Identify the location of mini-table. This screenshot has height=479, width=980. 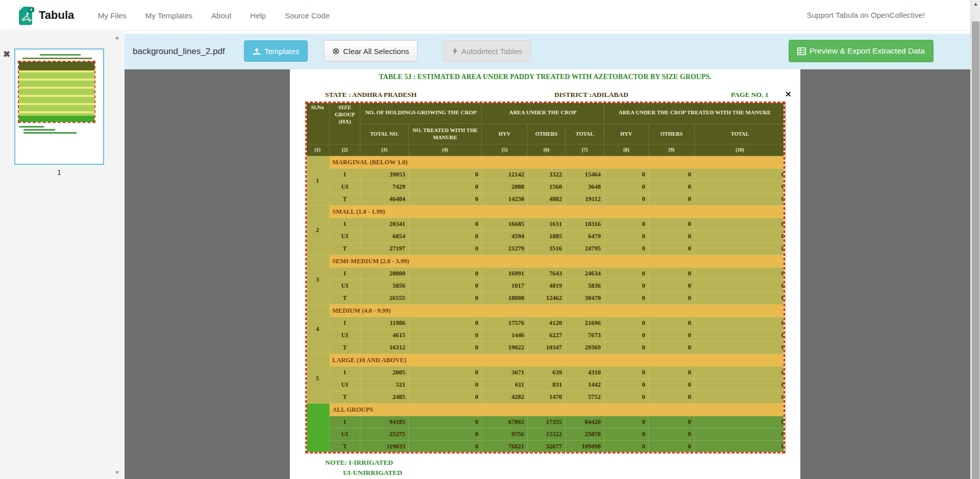
(57, 92).